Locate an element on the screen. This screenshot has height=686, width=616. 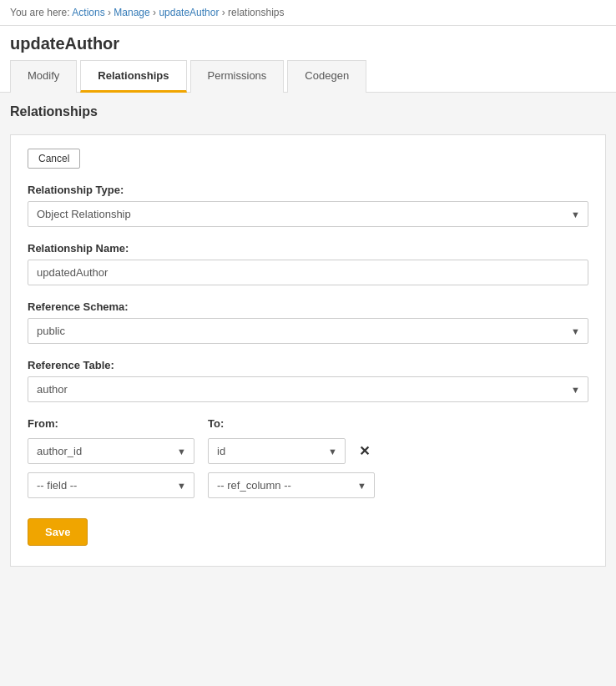
save-button: Save is located at coordinates (58, 532).